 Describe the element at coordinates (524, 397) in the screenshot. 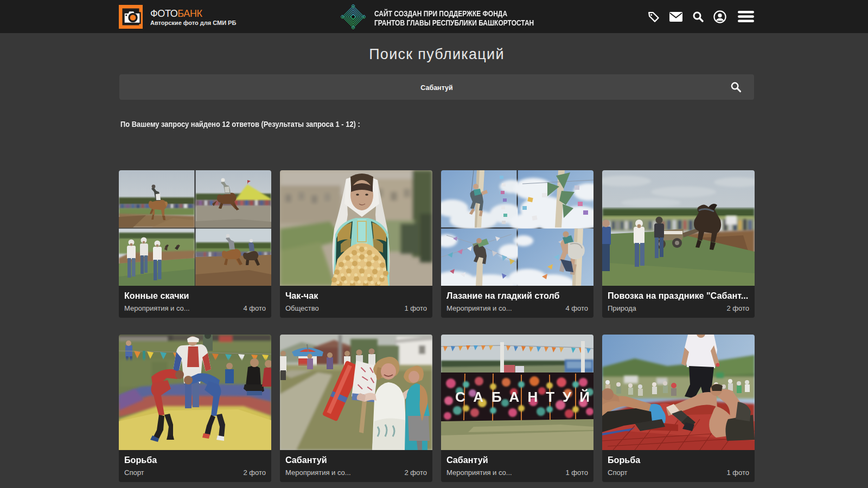

I see `svg-text: САБАНТУЙ` at that location.